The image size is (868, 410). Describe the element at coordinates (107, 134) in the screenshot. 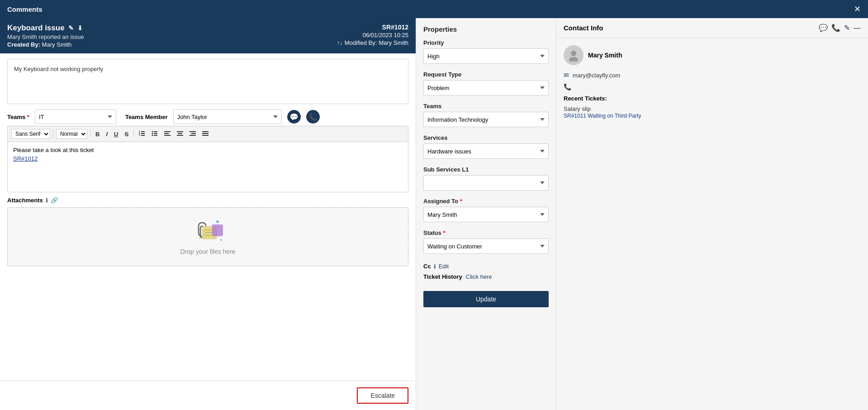

I see `italic-button: I` at that location.